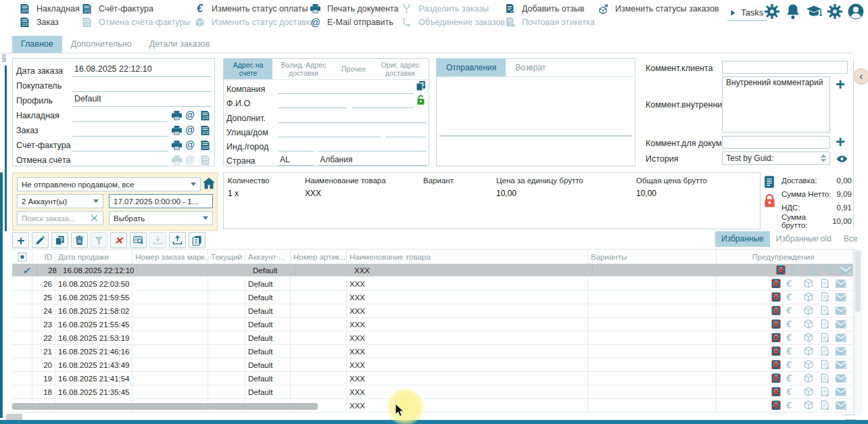  Describe the element at coordinates (858, 281) in the screenshot. I see `vertical-scrollbar-thumb` at that location.